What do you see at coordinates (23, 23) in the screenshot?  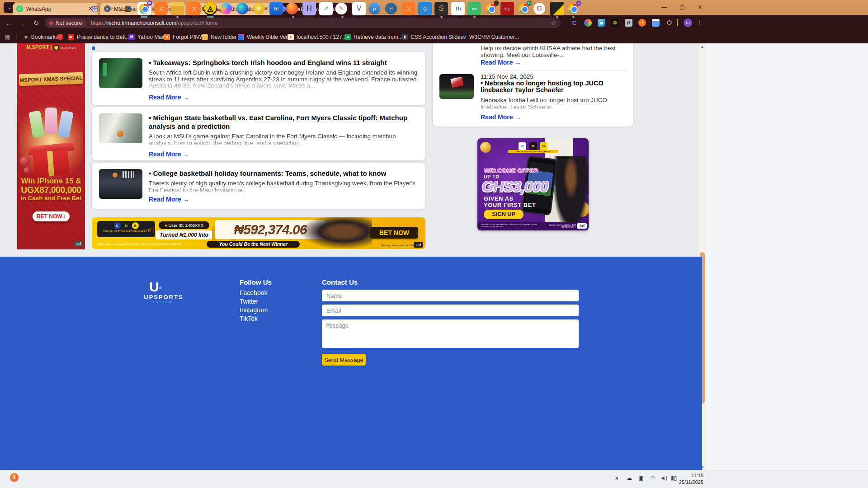 I see `forward-button: →` at bounding box center [23, 23].